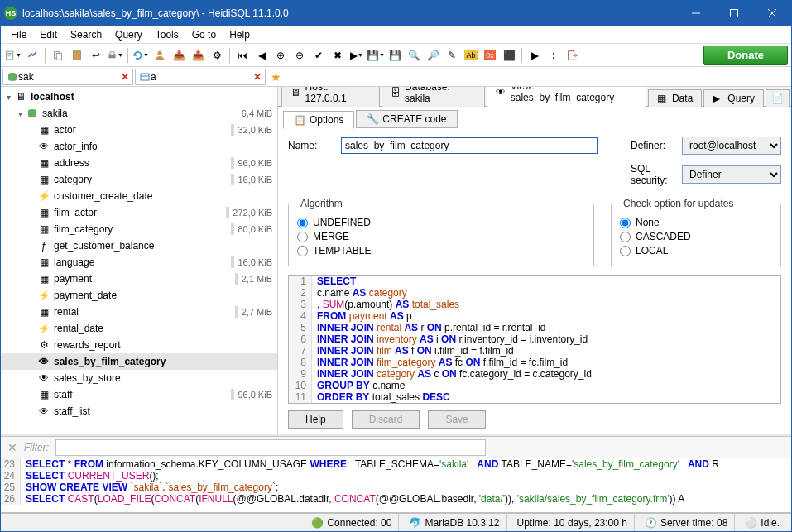  I want to click on toolbar-script-open: ▼, so click(13, 55).